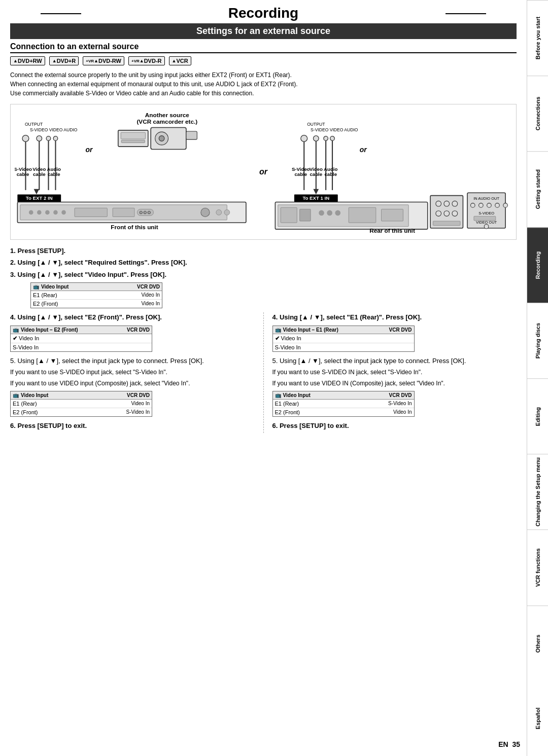  What do you see at coordinates (395, 361) in the screenshot?
I see `step-5-right: 5. Using [▲ / ▼], select the input jack …` at bounding box center [395, 361].